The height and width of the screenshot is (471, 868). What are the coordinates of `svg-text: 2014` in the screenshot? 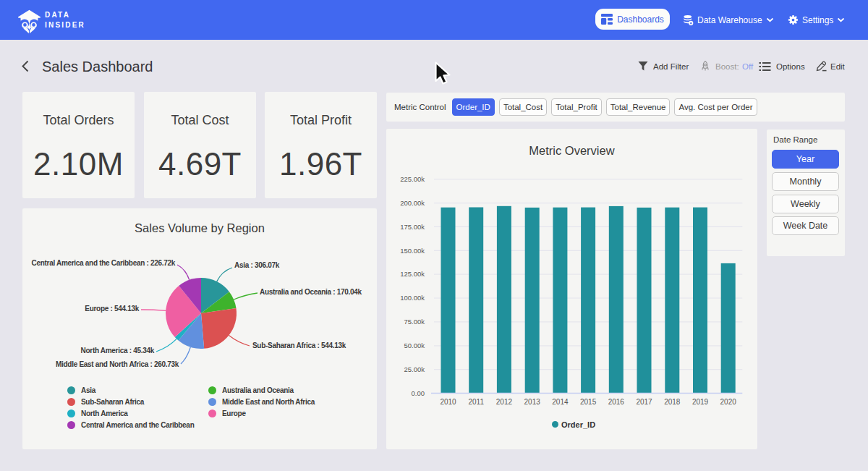 It's located at (560, 402).